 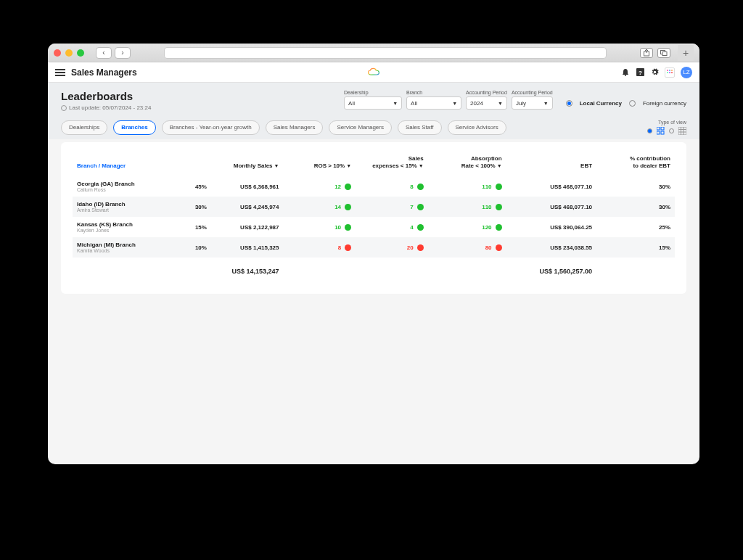 What do you see at coordinates (123, 227) in the screenshot?
I see `branch-cell: Kansas (KS) BranchKayden Jones` at bounding box center [123, 227].